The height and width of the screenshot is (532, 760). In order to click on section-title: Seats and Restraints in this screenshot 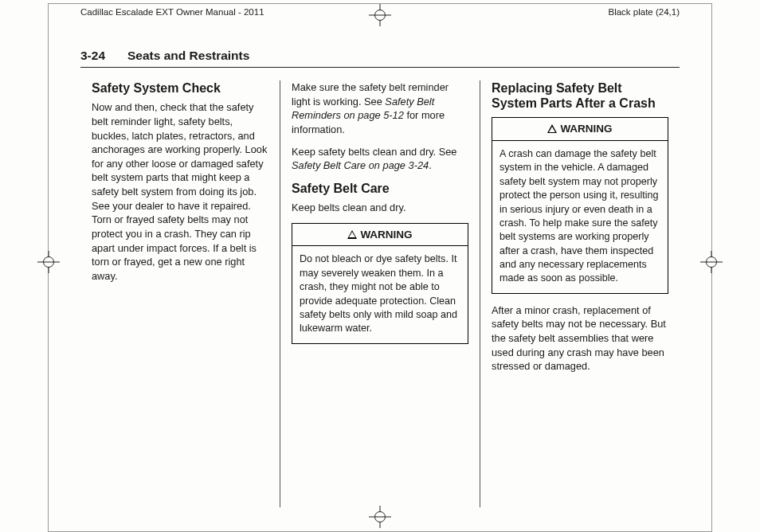, I will do `click(188, 56)`.